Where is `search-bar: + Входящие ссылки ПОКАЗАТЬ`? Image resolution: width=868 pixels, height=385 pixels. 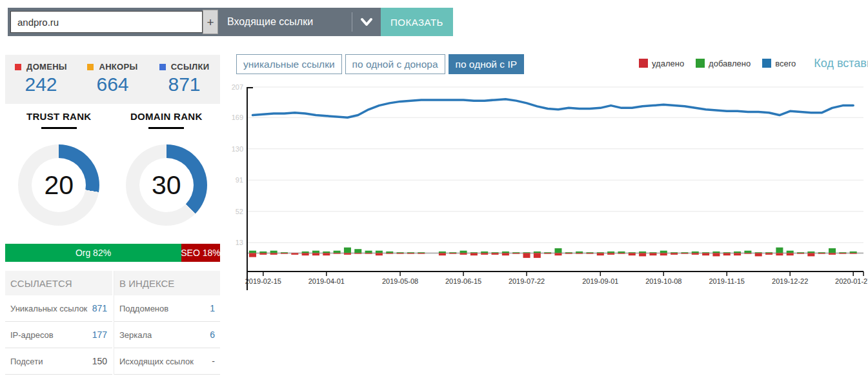 search-bar: + Входящие ссылки ПОКАЗАТЬ is located at coordinates (230, 22).